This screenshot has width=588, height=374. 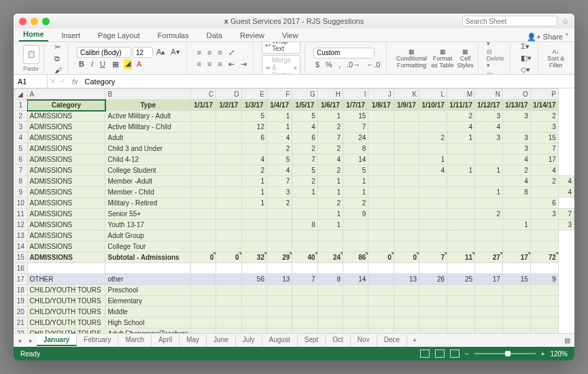 What do you see at coordinates (381, 247) in the screenshot?
I see `cell-J14` at bounding box center [381, 247].